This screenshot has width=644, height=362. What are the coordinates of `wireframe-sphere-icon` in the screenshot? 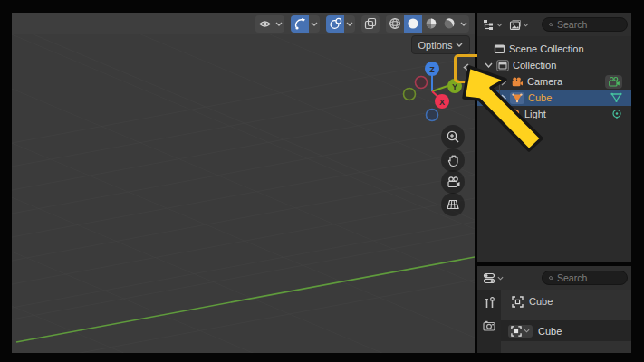 It's located at (395, 24).